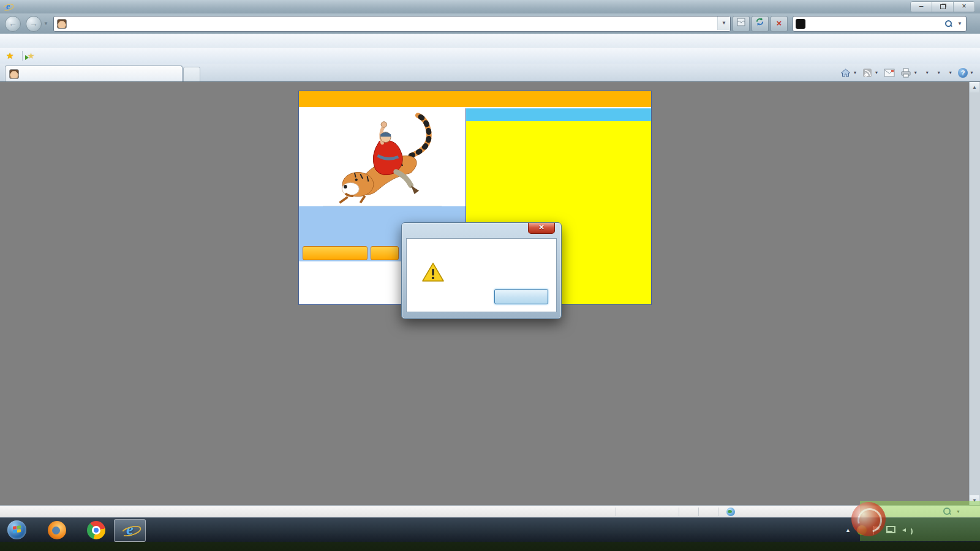  Describe the element at coordinates (10, 56) in the screenshot. I see `favorites-star-icon: ★` at that location.